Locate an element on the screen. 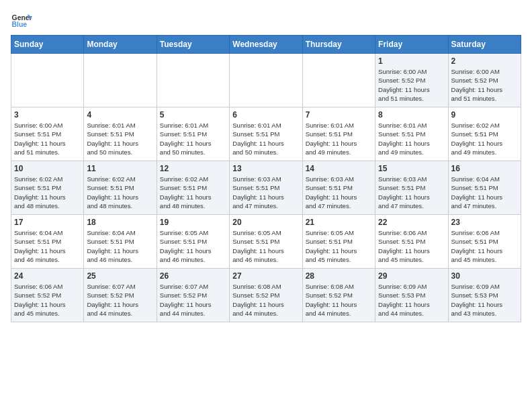 Image resolution: width=532 pixels, height=411 pixels. calendar-cell: 2Sunrise: 6:00 AM Sunset: 5:52 PM Daylig… is located at coordinates (484, 81).